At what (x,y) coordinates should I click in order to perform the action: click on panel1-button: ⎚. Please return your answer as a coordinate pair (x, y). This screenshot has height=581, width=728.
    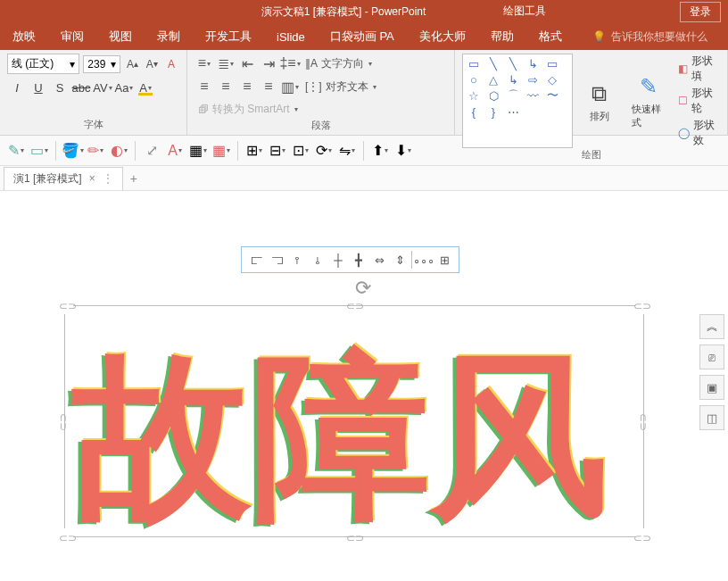
    Looking at the image, I should click on (712, 357).